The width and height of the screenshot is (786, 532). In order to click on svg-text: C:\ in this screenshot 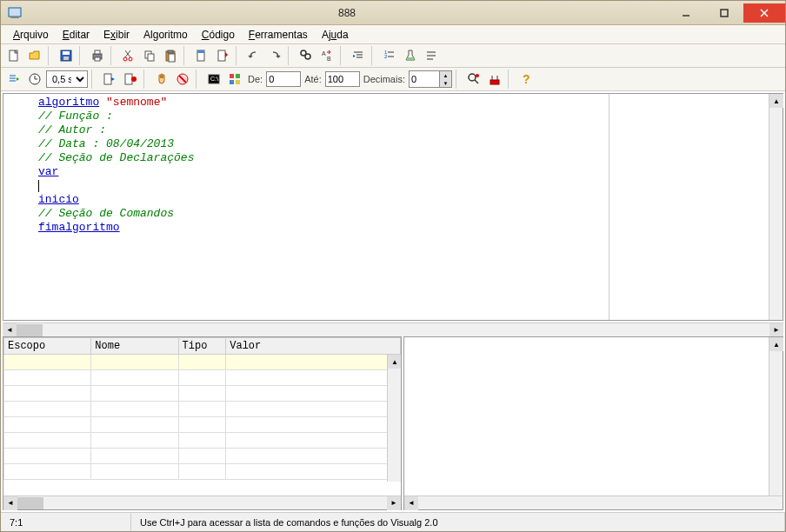, I will do `click(214, 78)`.